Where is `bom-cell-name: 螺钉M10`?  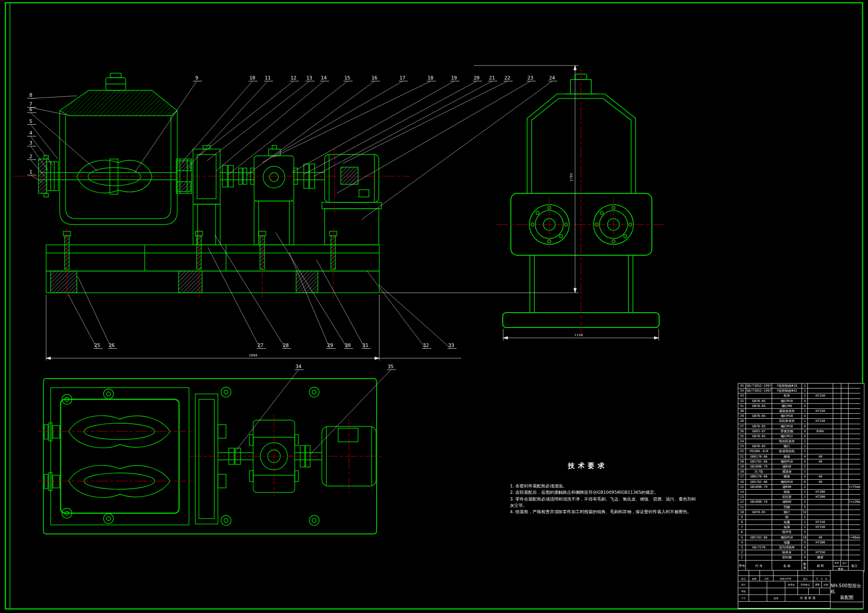
bom-cell-name: 螺钉M10 is located at coordinates (787, 426).